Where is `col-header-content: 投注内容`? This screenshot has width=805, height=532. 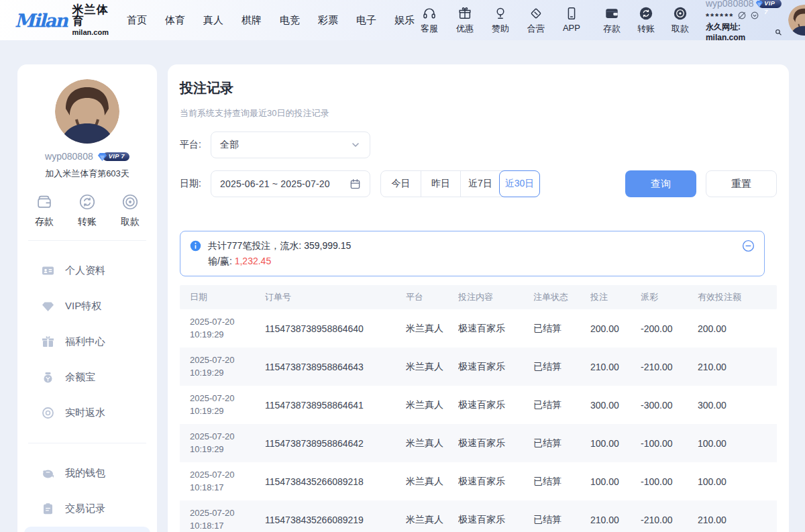 col-header-content: 投注内容 is located at coordinates (496, 297).